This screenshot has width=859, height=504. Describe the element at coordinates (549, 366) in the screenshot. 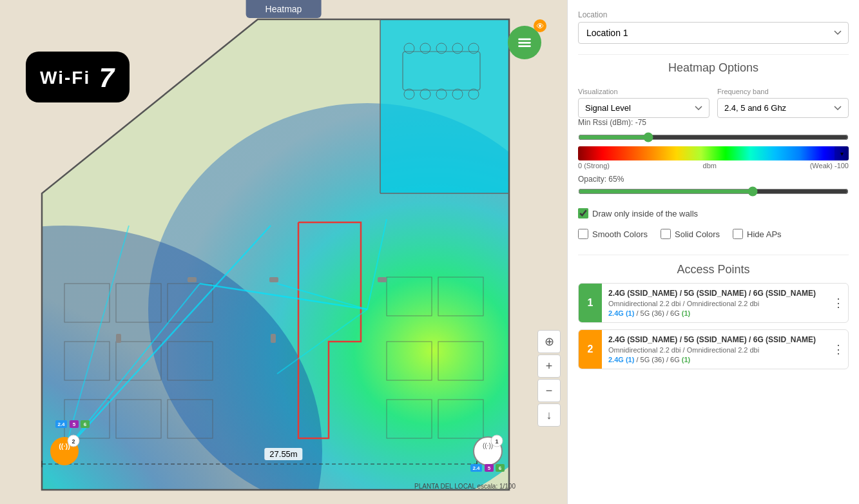

I see `zoom-in-button: +` at that location.